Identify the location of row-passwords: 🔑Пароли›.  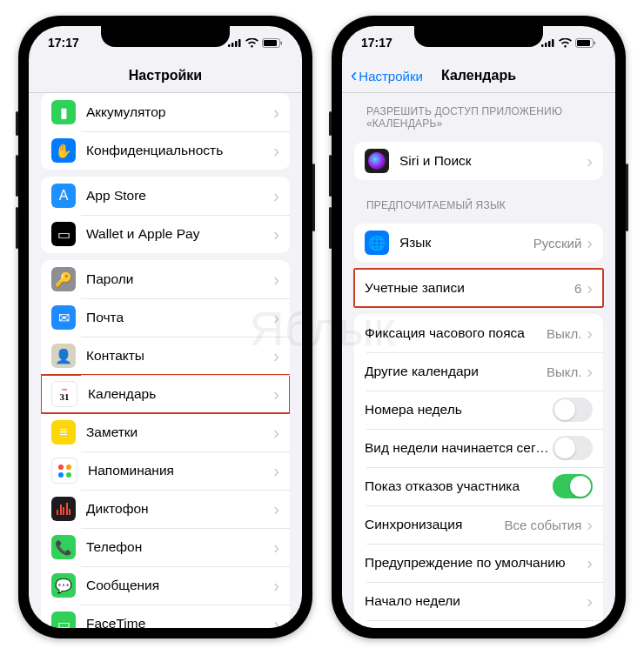
(165, 279).